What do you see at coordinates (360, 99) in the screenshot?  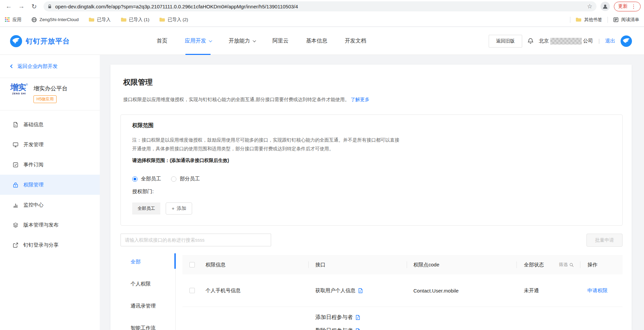 I see `learn-more-link: 了解更多` at bounding box center [360, 99].